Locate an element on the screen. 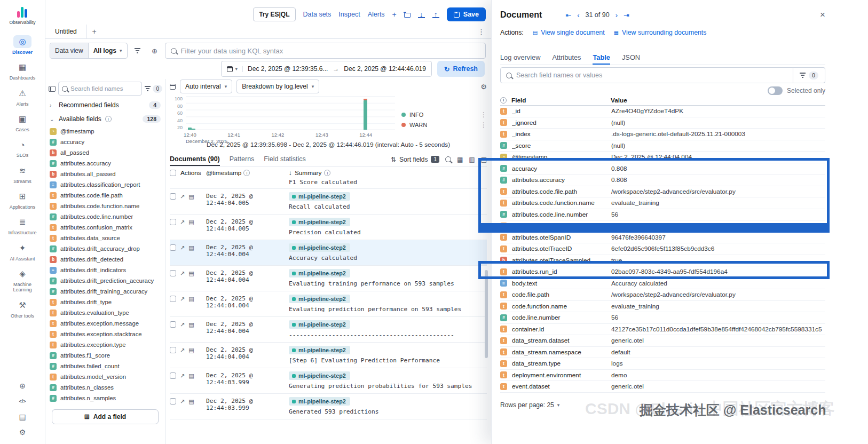  field-value-row: attributes.run_id 02bac097-803c-4349-aa9… is located at coordinates (663, 272).